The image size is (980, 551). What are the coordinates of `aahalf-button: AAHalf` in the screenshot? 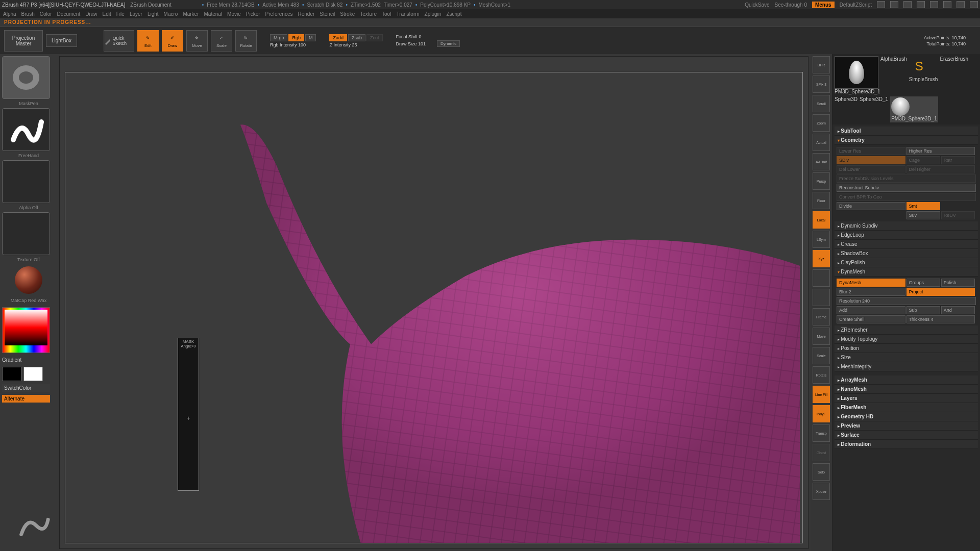 It's located at (821, 162).